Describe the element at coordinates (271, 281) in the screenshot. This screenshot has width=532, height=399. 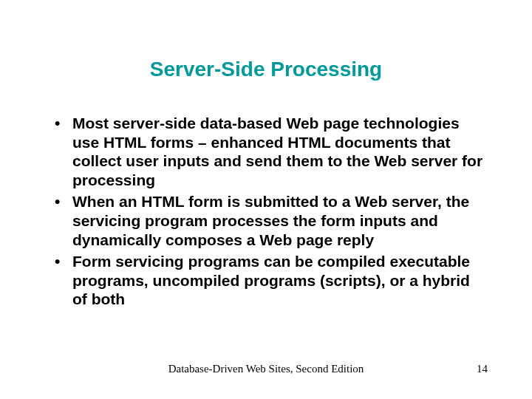
I see `bullet-item: Form servicing programs can be compiled …` at that location.